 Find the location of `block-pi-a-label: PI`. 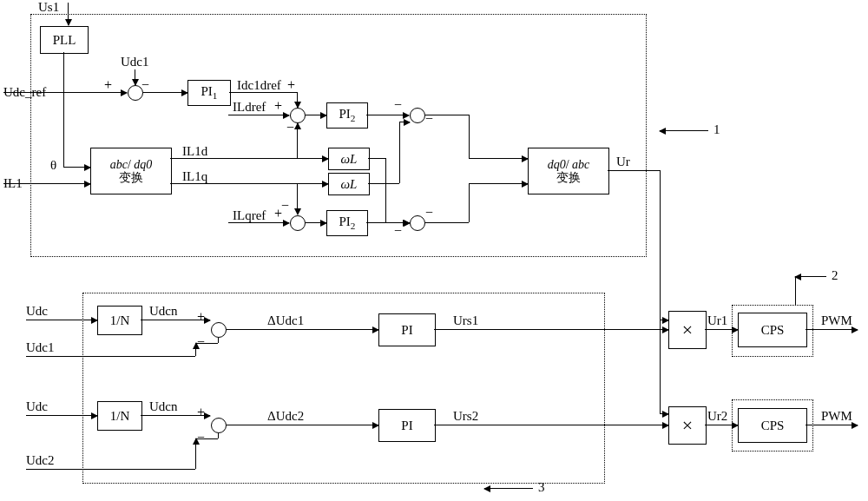

block-pi-a-label: PI is located at coordinates (406, 330).